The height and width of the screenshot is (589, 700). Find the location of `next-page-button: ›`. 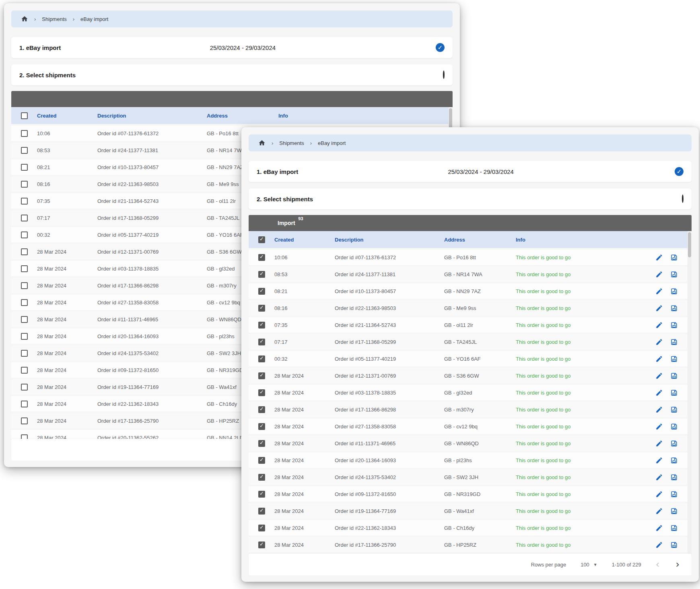

next-page-button: › is located at coordinates (677, 564).